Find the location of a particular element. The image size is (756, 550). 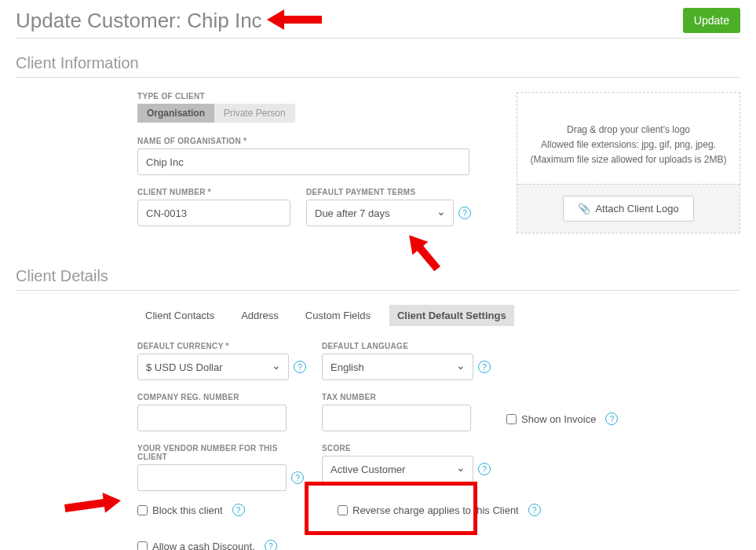

score-label: SCORE is located at coordinates (407, 448).